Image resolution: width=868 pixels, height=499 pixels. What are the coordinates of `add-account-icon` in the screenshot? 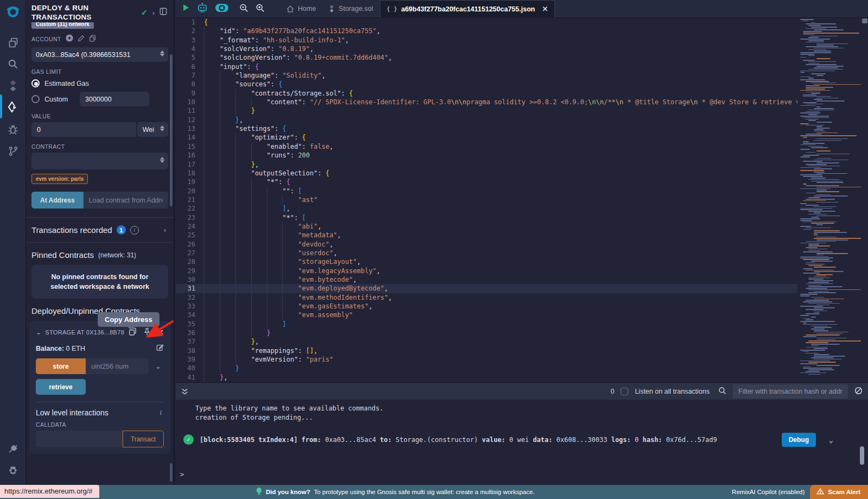 It's located at (69, 39).